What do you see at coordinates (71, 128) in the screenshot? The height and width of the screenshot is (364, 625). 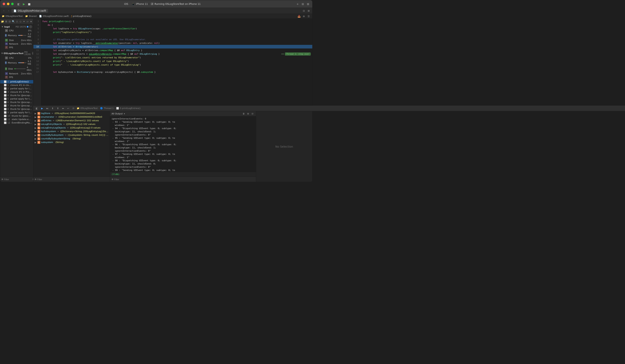 I see `var-oslogentrylogobjects: ▶ L osLogEntryLogObjects = ([OSLogEntryL…` at bounding box center [71, 128].